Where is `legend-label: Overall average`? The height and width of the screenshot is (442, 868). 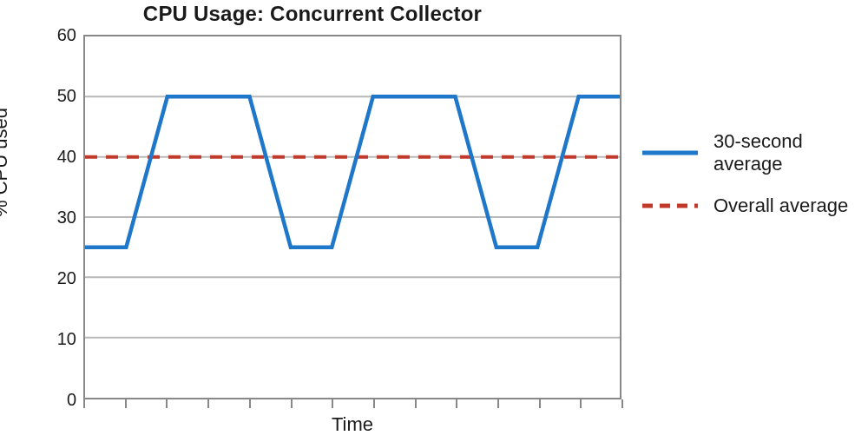 legend-label: Overall average is located at coordinates (781, 206).